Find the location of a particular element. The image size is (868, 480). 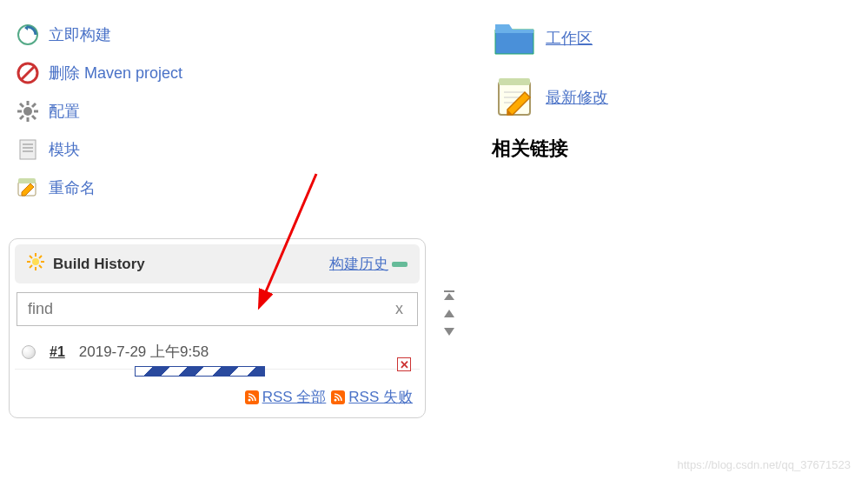

rename-icon is located at coordinates (28, 188).